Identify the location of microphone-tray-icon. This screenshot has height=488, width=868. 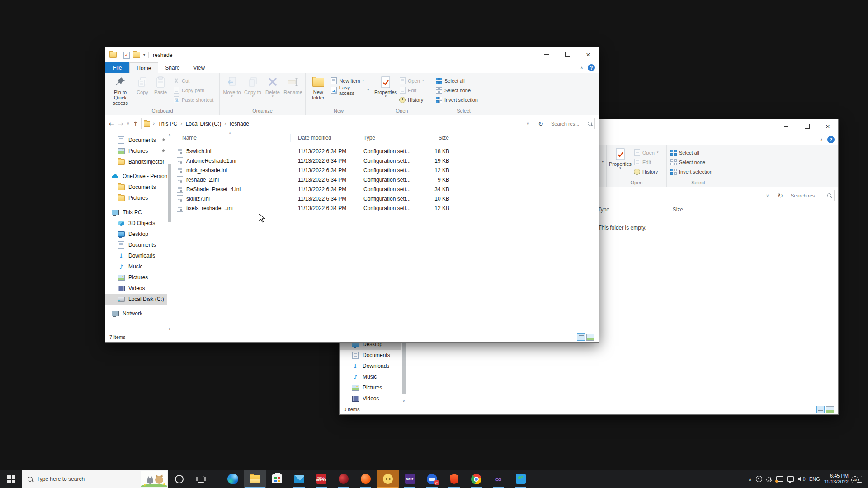
(769, 479).